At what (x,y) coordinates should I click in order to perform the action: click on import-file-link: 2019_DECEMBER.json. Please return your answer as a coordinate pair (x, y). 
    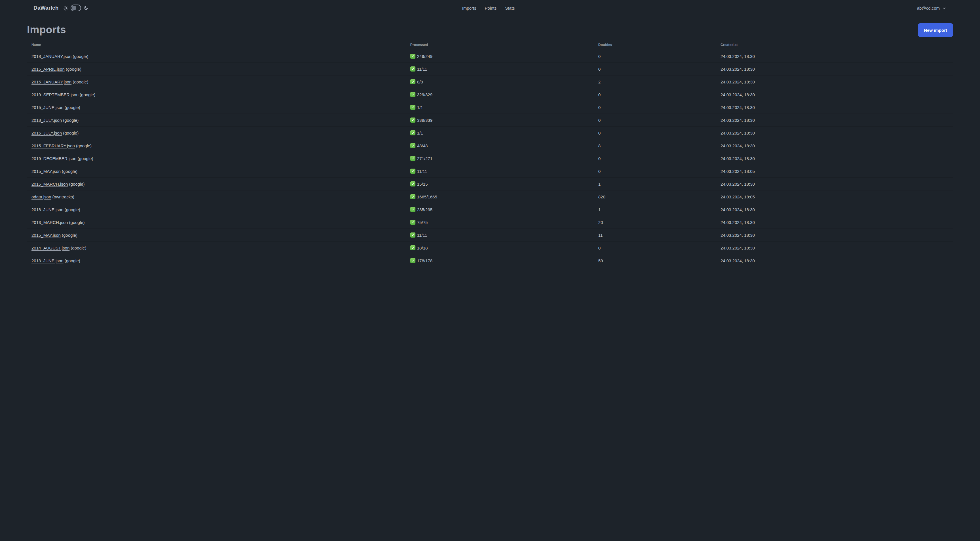
    Looking at the image, I should click on (54, 158).